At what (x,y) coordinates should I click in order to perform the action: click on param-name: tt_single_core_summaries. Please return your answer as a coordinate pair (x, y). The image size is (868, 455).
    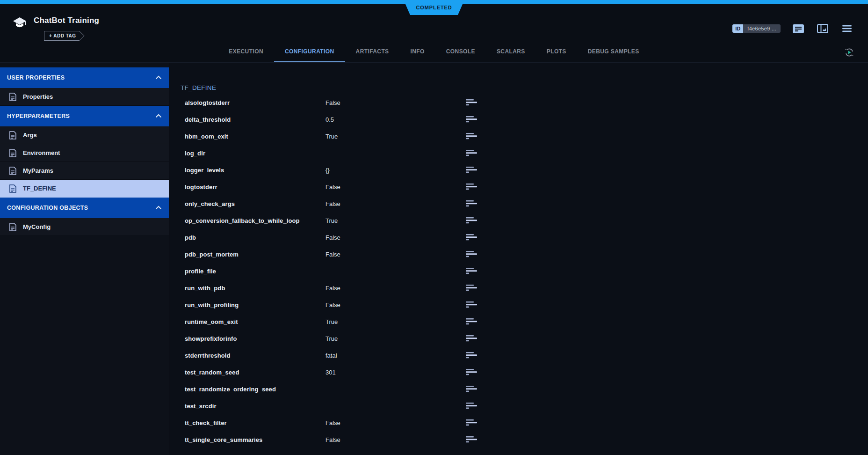
    Looking at the image, I should click on (255, 440).